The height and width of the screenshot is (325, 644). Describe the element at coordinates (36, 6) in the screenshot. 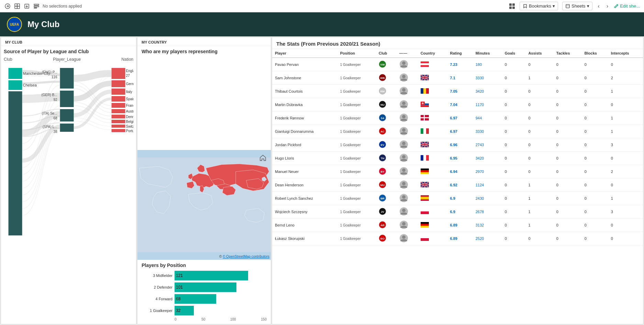

I see `smart-search-icon` at that location.